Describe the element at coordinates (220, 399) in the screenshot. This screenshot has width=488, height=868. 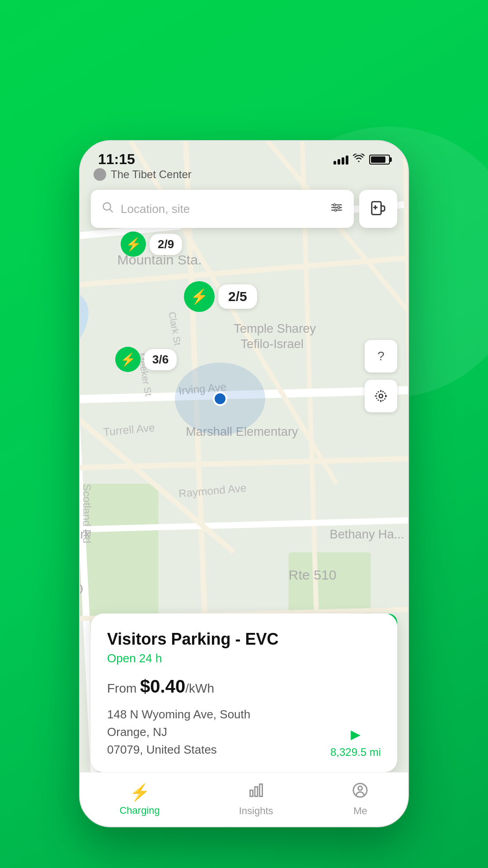
I see `user-dot` at that location.